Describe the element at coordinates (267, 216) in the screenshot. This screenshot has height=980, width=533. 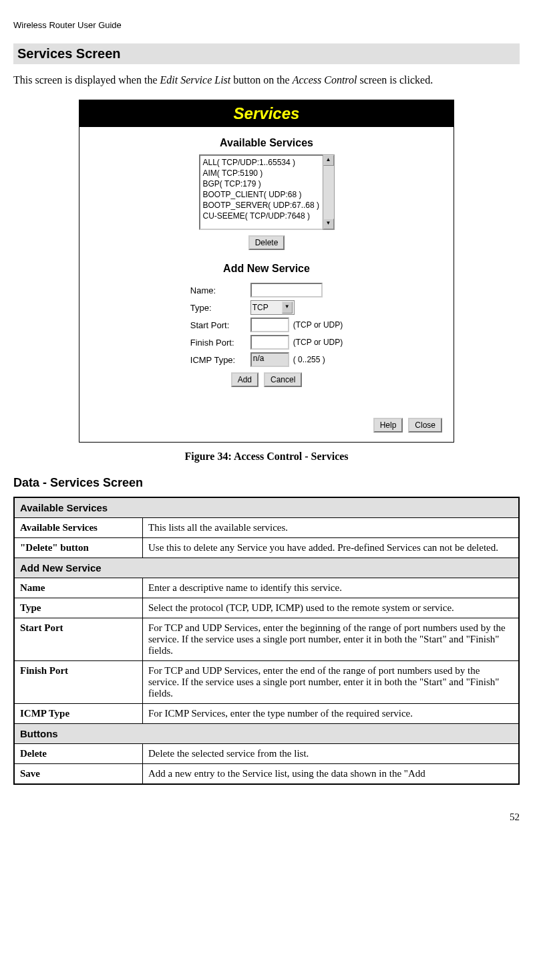
I see `list-item: CU-SEEME( TCP/UDP:7648 )` at that location.